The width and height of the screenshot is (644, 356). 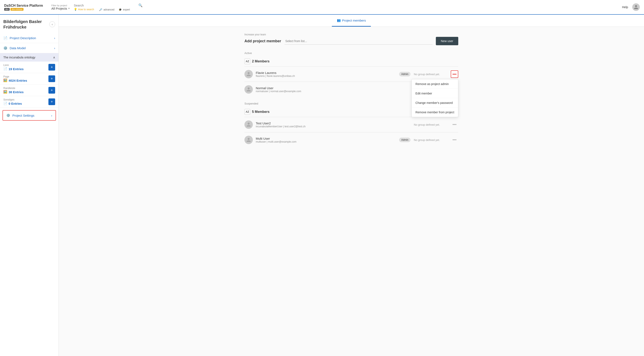 What do you see at coordinates (69, 8) in the screenshot?
I see `chevron-down-icon: ▾` at bounding box center [69, 8].